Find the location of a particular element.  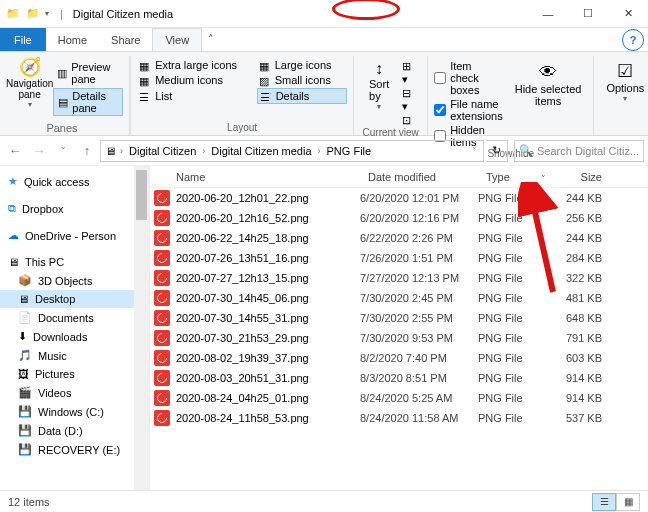

sidebar-item-documents: 📄Documents is located at coordinates (74, 318).